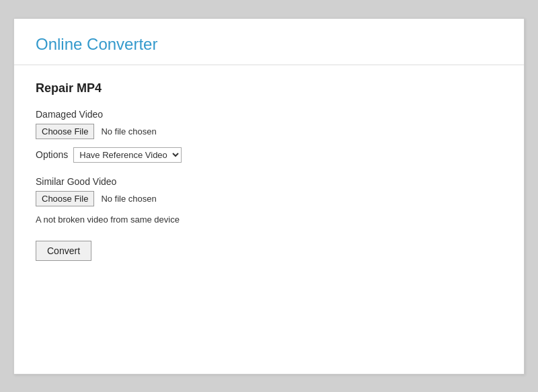 The image size is (538, 392). Describe the element at coordinates (269, 42) in the screenshot. I see `header: Online Converter` at that location.